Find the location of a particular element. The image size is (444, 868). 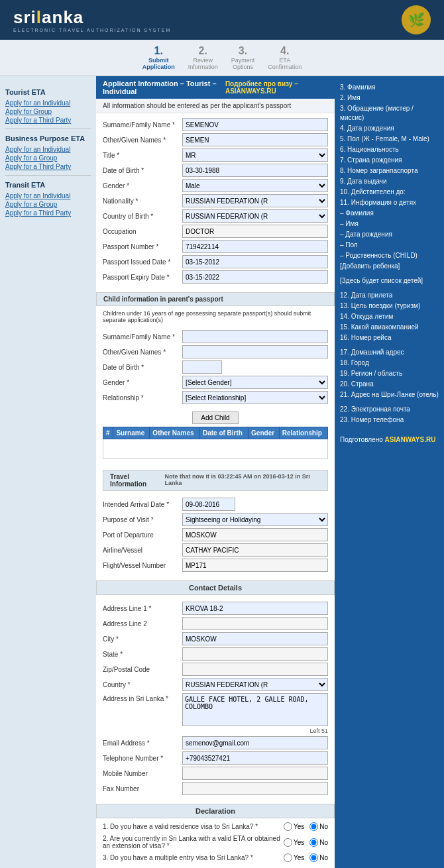

surname-row: Surname/Family Name * is located at coordinates (215, 125).